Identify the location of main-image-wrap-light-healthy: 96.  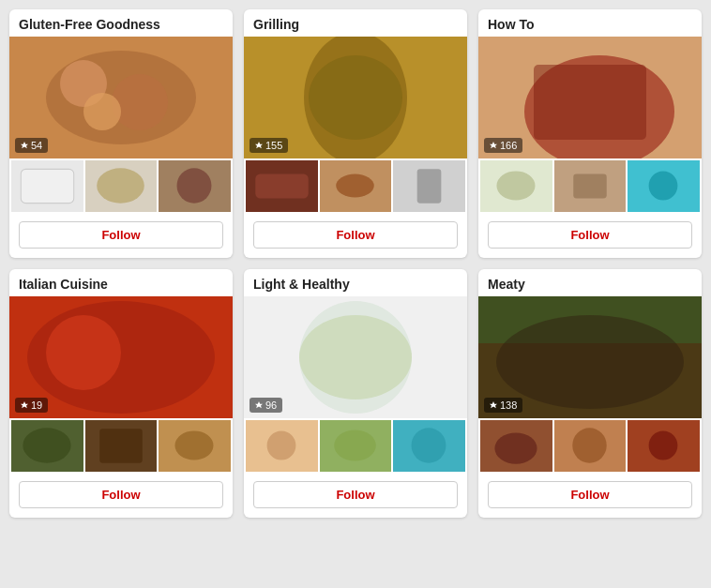
(356, 357).